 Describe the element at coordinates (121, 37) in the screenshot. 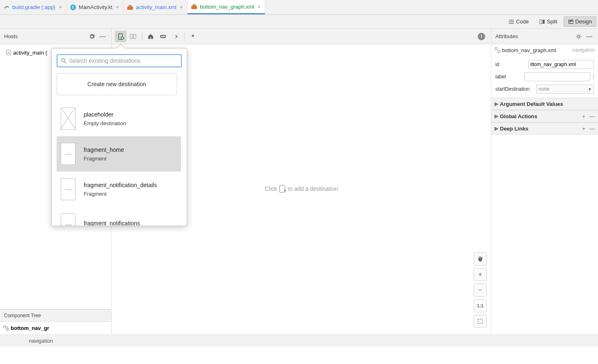

I see `add-destination-button` at that location.